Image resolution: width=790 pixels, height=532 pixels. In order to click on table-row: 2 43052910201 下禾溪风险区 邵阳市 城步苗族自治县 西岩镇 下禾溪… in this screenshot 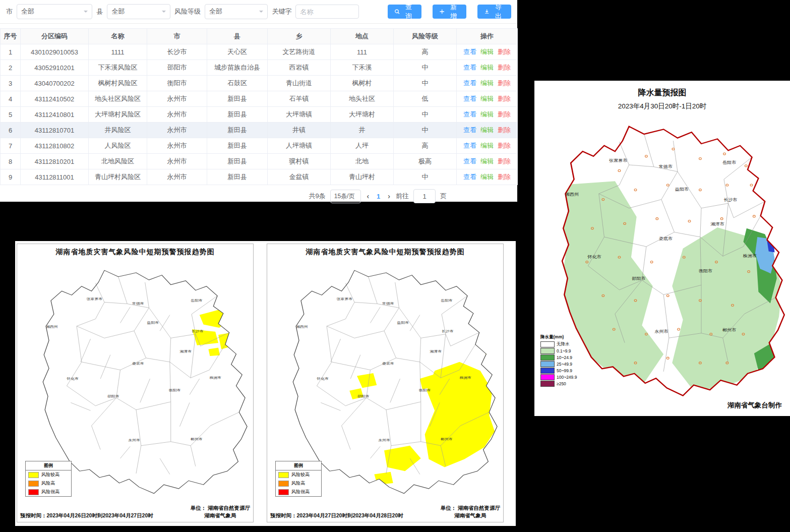, I will do `click(259, 68)`.